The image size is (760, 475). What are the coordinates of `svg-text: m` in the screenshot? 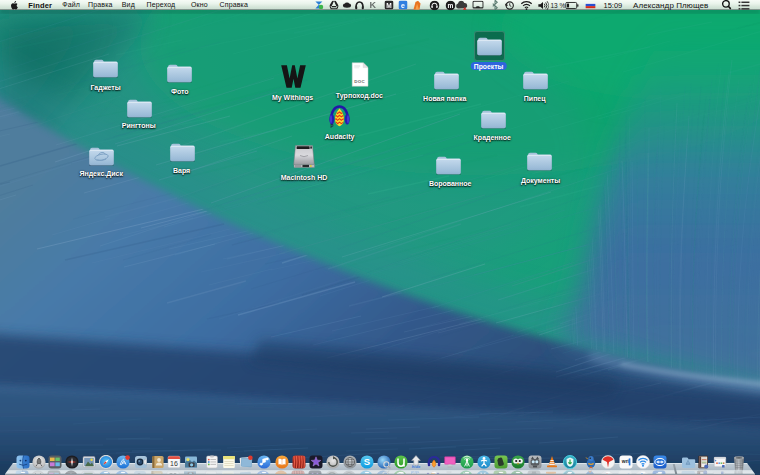 It's located at (450, 4).